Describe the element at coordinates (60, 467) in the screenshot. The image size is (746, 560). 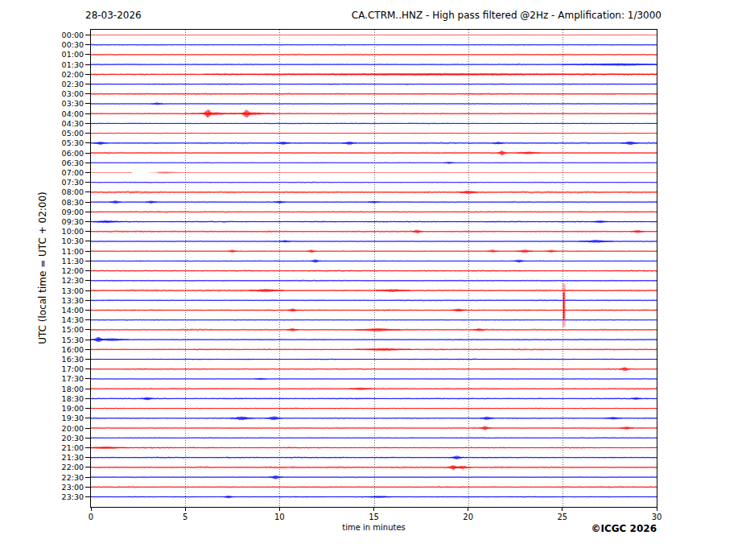
I see `y-tick-label: 22:00` at that location.